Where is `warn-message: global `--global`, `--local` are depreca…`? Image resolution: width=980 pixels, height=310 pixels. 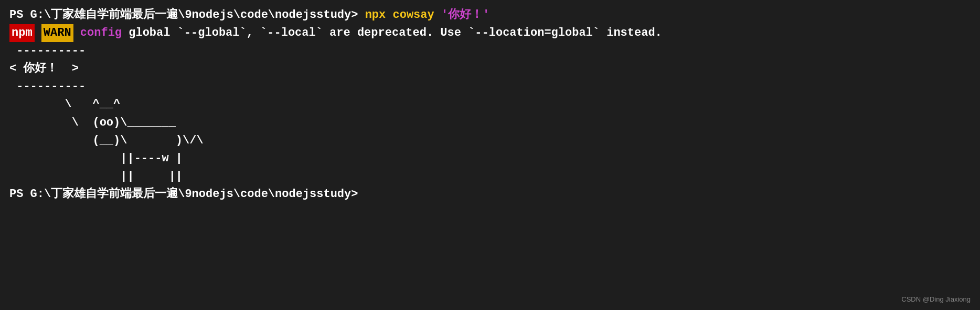 warn-message: global `--global`, `--local` are depreca… is located at coordinates (392, 33).